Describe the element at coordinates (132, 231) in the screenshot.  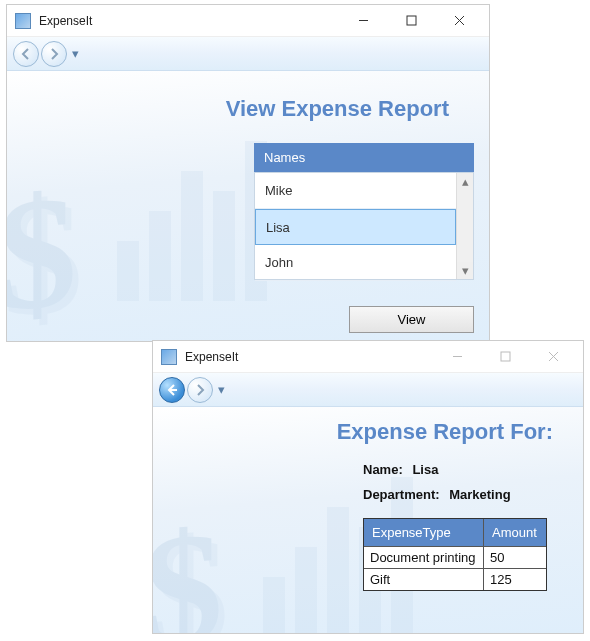
I see `watermark-graphic: $` at that location.